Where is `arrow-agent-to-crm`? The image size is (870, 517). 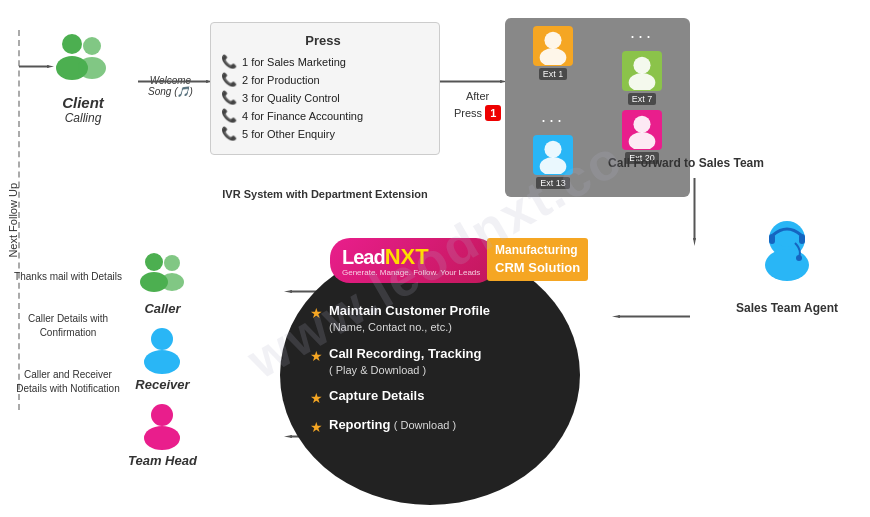 arrow-agent-to-crm is located at coordinates (650, 316).